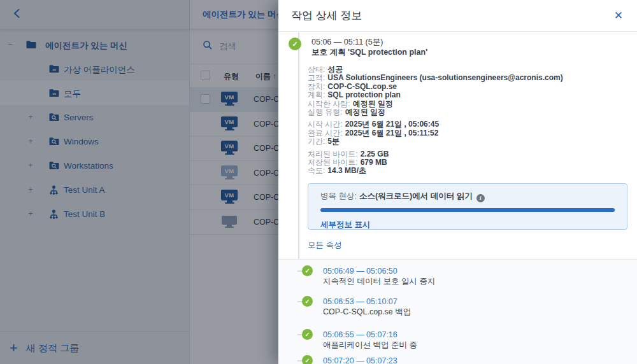 Image resolution: width=637 pixels, height=364 pixels. What do you see at coordinates (468, 210) in the screenshot?
I see `bottleneck-progress-bar` at bounding box center [468, 210].